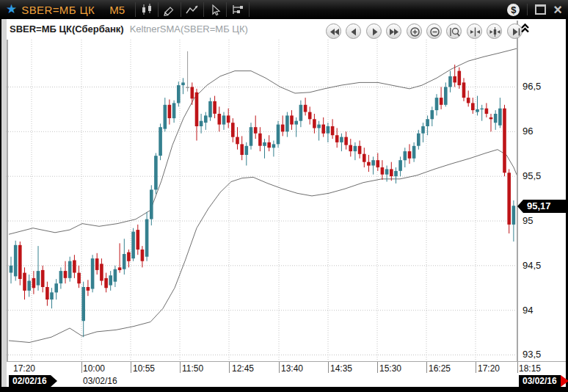  What do you see at coordinates (530, 369) in the screenshot?
I see `time-tick-label: 18:15` at bounding box center [530, 369].